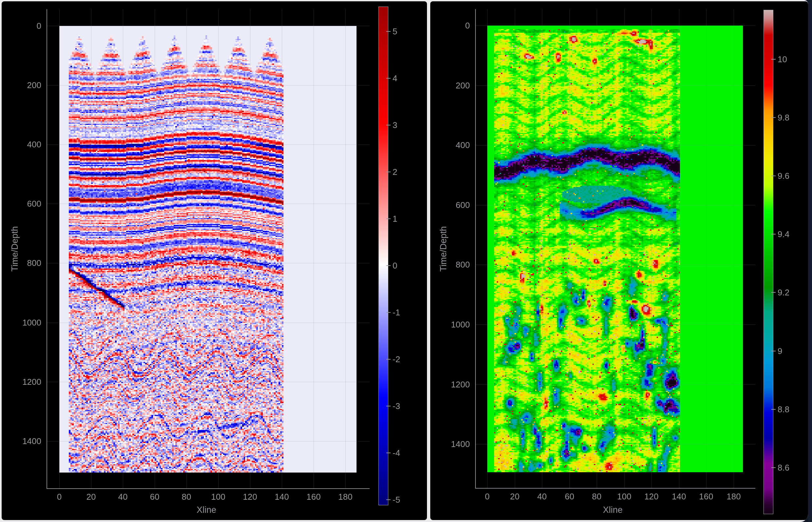 The height and width of the screenshot is (522, 812). What do you see at coordinates (782, 59) in the screenshot?
I see `colorbar-tick-label: 10` at bounding box center [782, 59].